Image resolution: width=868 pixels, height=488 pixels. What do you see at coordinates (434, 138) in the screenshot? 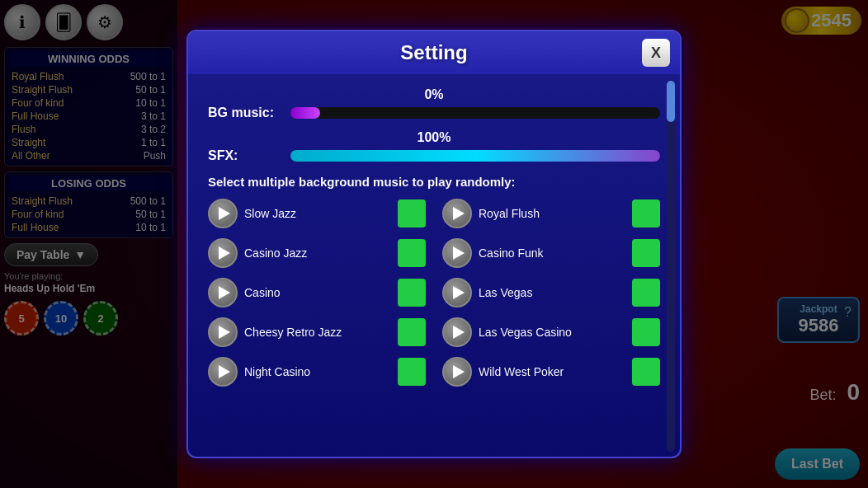
I see `sfx-percent: 100%` at bounding box center [434, 138].